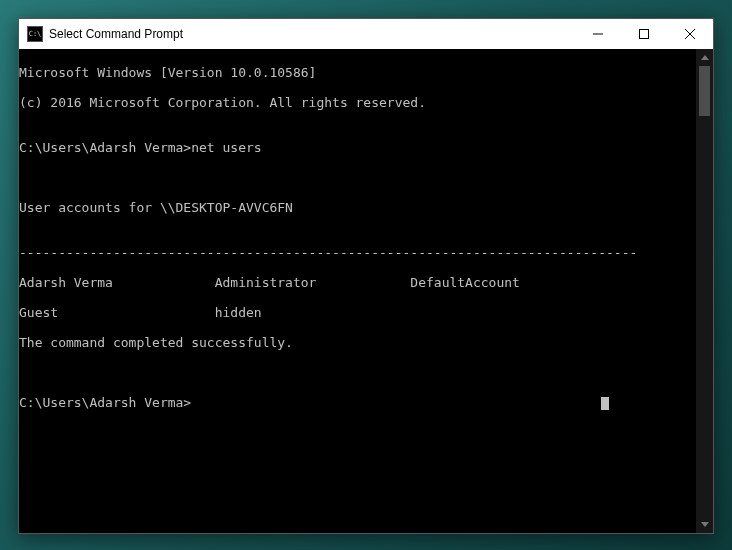 Image resolution: width=732 pixels, height=550 pixels. Describe the element at coordinates (704, 91) in the screenshot. I see `scroll-thumb` at that location.